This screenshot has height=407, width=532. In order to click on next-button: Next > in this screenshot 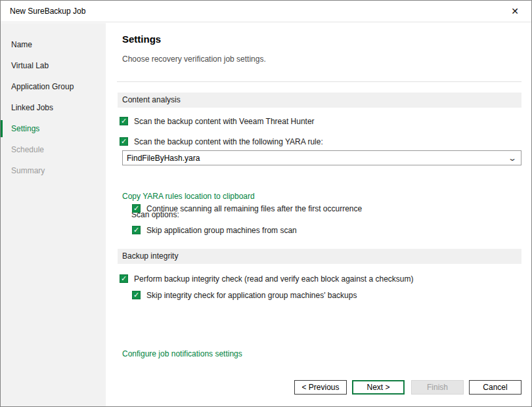, I will do `click(378, 387)`.